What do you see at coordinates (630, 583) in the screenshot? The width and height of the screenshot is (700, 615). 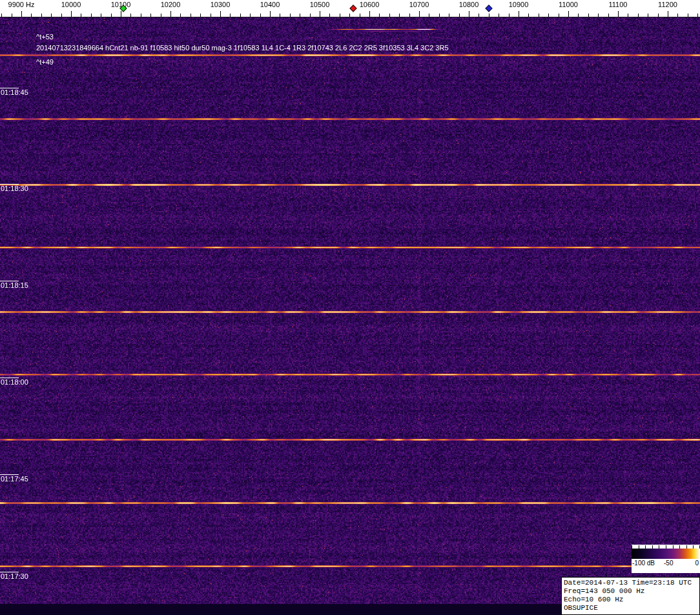 I see `info-date-time: Date=2014-07-13 Time=23:18 UTC` at bounding box center [630, 583].